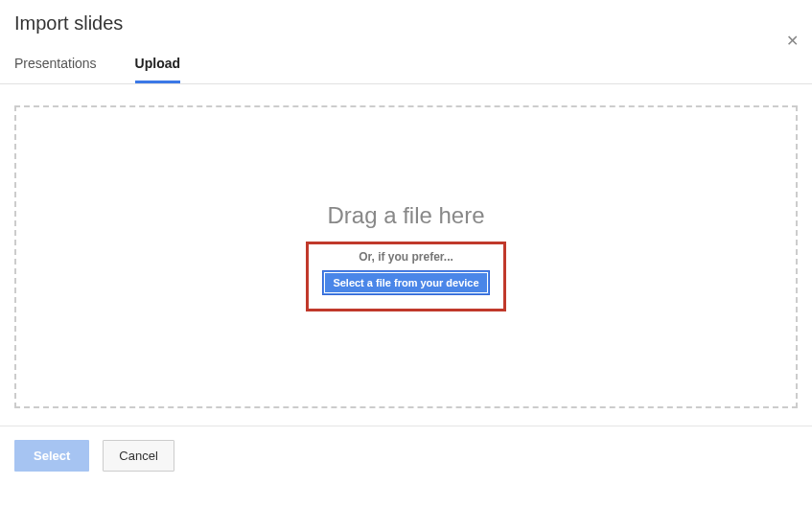 The height and width of the screenshot is (507, 812). What do you see at coordinates (406, 17) in the screenshot?
I see `dialog-header: Import slides ✕` at bounding box center [406, 17].